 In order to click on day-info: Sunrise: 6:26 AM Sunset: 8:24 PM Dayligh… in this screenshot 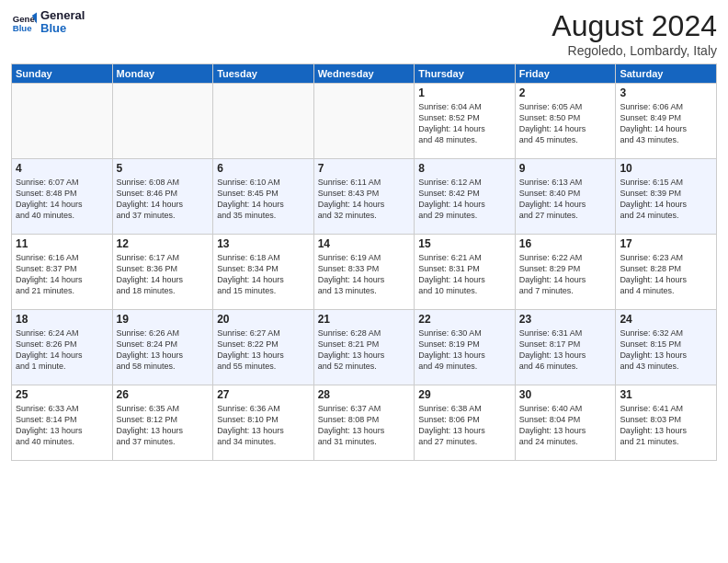, I will do `click(164, 350)`.